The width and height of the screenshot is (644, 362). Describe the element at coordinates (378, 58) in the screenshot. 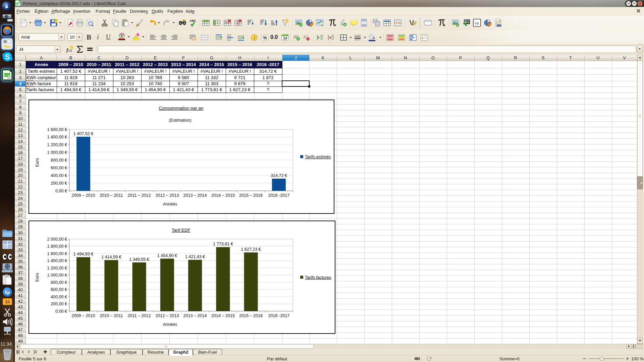

I see `svg-text: M` at that location.